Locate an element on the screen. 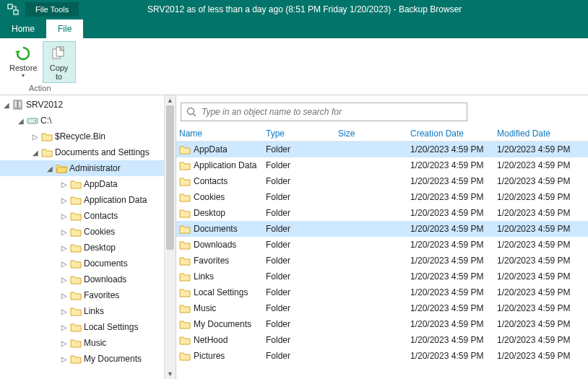  table-row: DesktopFolder1/20/2023 4:59 PM1/20/2023 … is located at coordinates (382, 213).